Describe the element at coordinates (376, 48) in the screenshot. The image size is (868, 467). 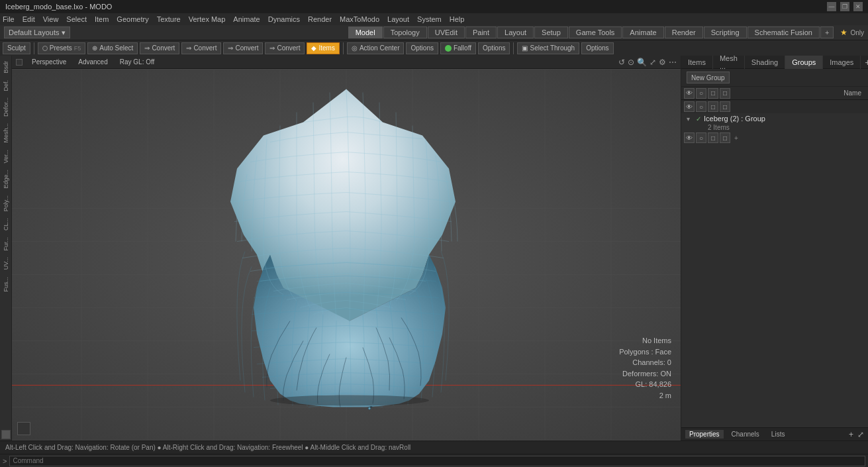
I see `action-center-button: ◎ Action Center` at that location.